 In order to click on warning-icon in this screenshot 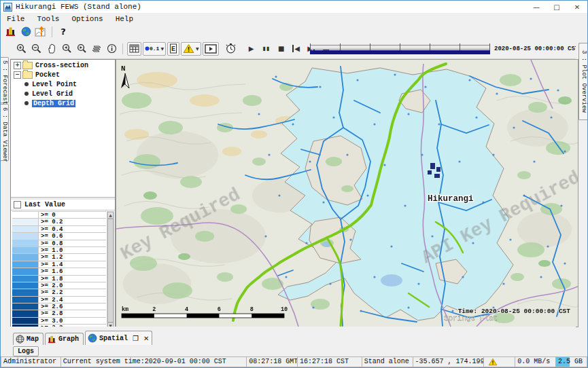, I will do `click(493, 362)`.